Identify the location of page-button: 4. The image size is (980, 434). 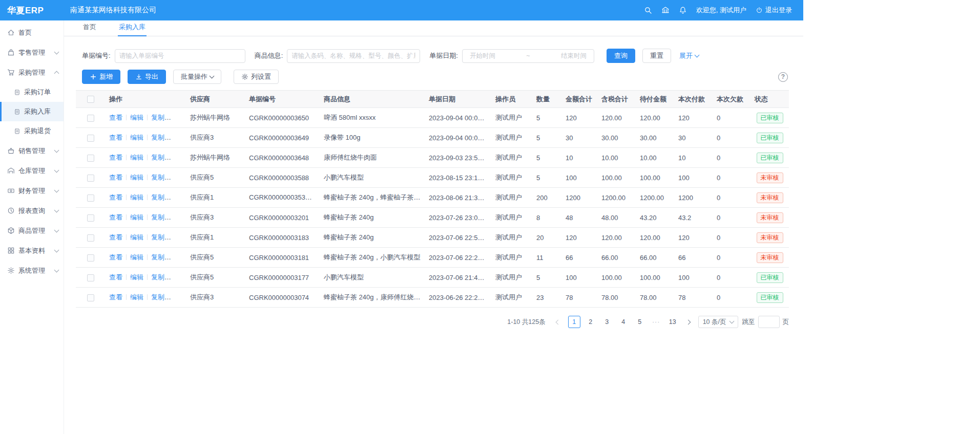
(623, 322).